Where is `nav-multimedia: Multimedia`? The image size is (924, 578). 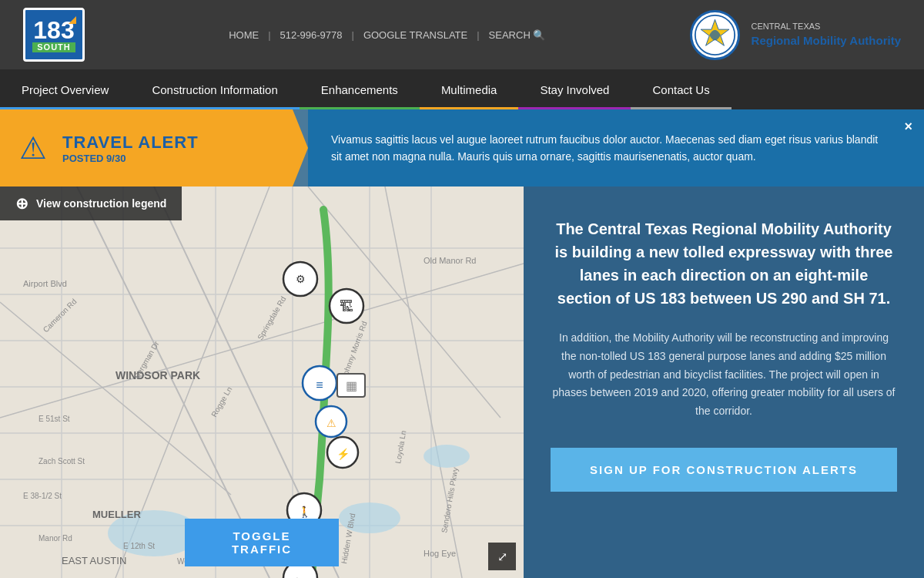 nav-multimedia: Multimedia is located at coordinates (470, 89).